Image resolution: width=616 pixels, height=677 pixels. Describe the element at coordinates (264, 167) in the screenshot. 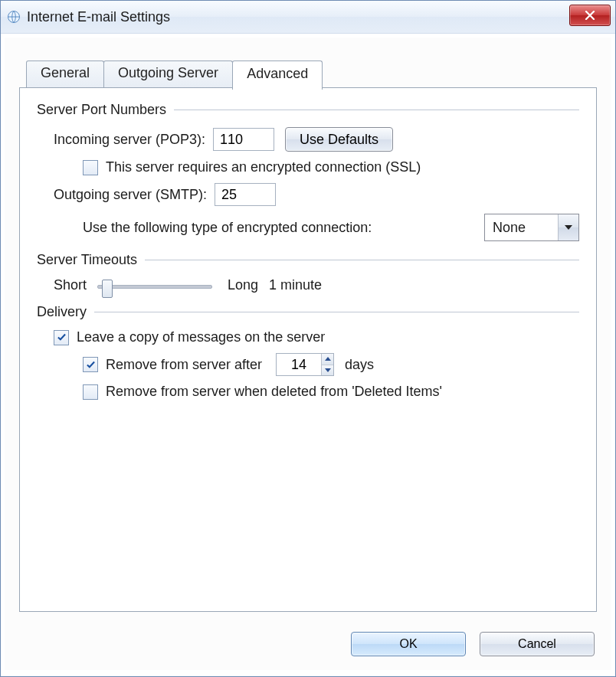

I see `ssl-checkbox-label: This server requires an encrypted connec…` at that location.